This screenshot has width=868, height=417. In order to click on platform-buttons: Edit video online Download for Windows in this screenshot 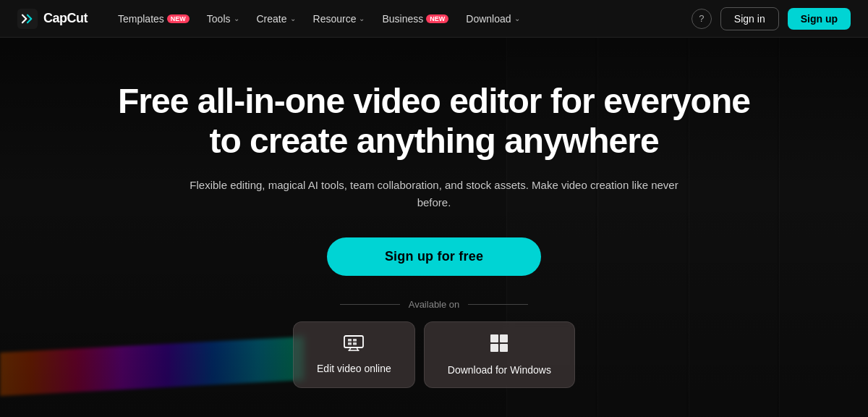, I will do `click(434, 355)`.